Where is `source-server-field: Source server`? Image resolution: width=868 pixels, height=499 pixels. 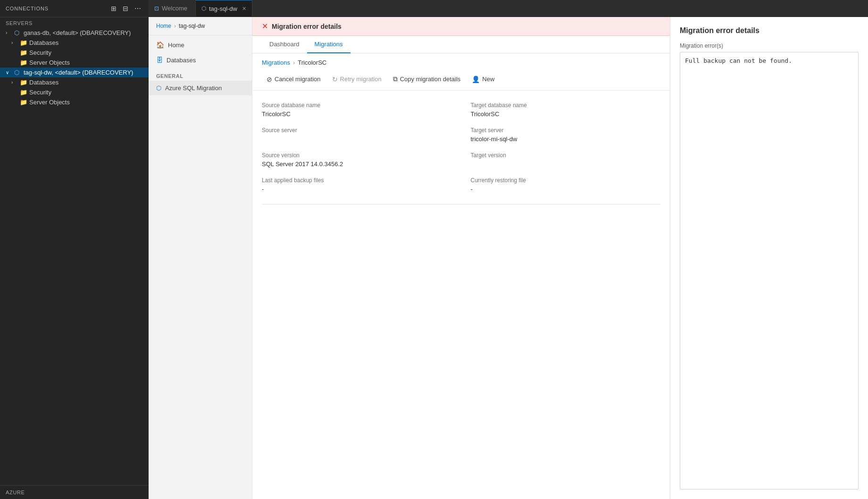 source-server-field: Source server is located at coordinates (357, 135).